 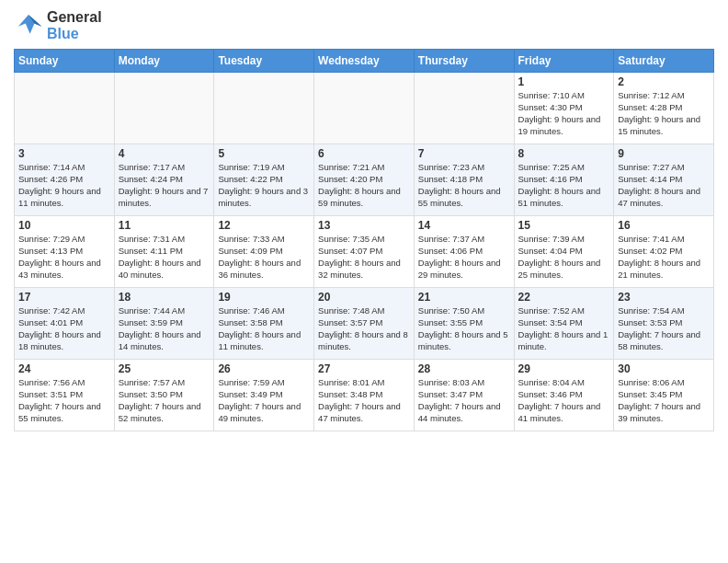 What do you see at coordinates (165, 258) in the screenshot?
I see `day-info: Sunrise: 7:31 AM Sunset: 4:11 PM Dayligh…` at bounding box center [165, 258].